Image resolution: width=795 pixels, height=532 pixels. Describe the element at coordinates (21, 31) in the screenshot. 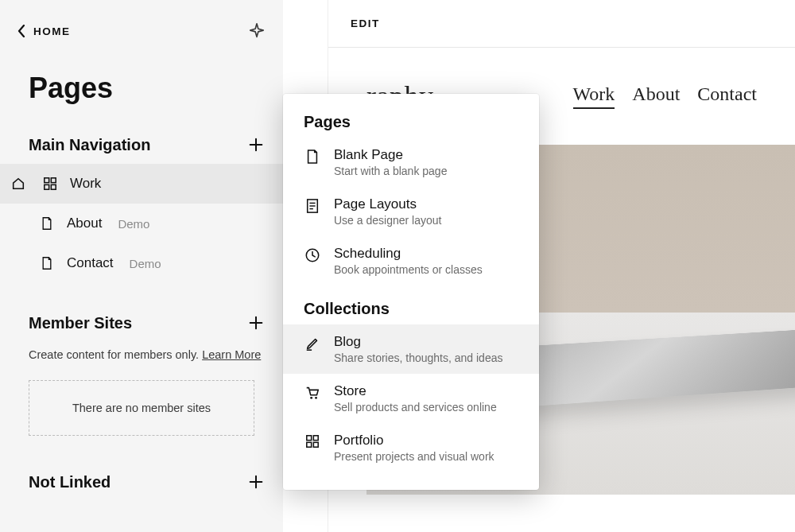

I see `chevron-left-icon` at that location.